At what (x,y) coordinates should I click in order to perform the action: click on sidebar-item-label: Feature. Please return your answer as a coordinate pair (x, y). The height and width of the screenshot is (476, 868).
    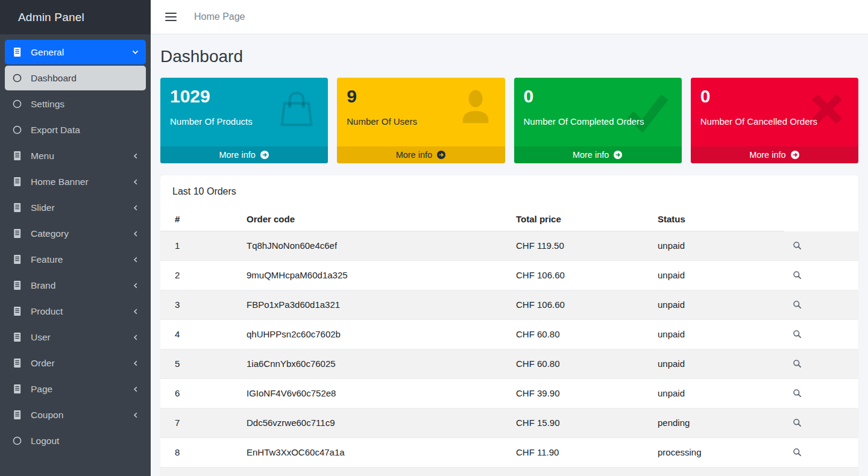
    Looking at the image, I should click on (47, 260).